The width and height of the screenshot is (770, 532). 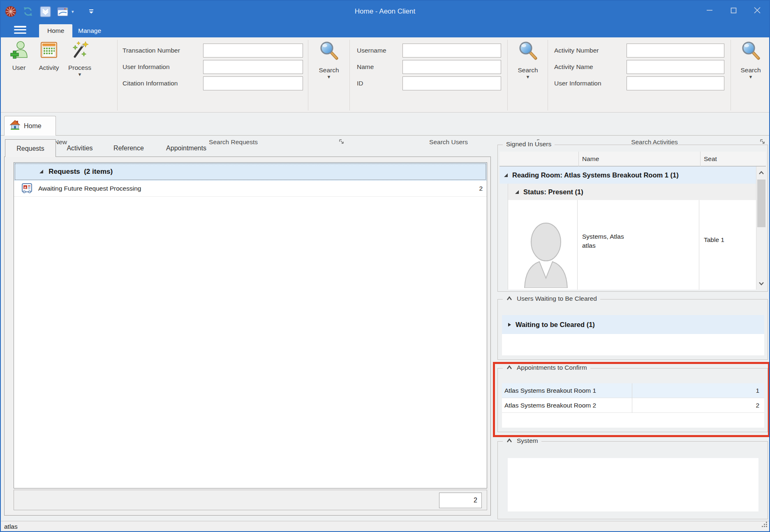 I want to click on open-form-dropdown-icon: ▾, so click(x=73, y=12).